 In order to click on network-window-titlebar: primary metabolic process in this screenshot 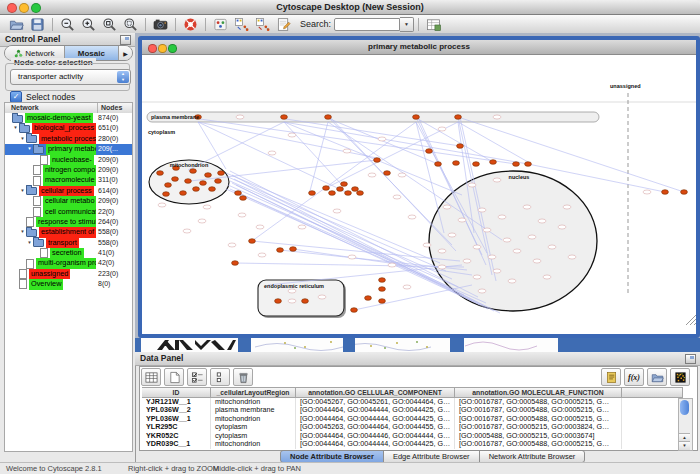, I will do `click(419, 48)`.